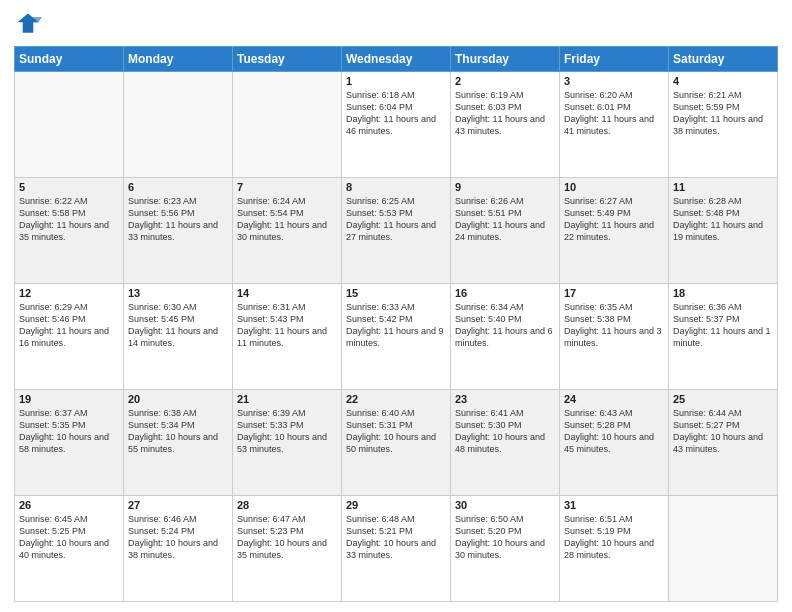  What do you see at coordinates (614, 114) in the screenshot?
I see `day-info: Sunrise: 6:20 AM Sunset: 6:01 PM Dayligh…` at bounding box center [614, 114].